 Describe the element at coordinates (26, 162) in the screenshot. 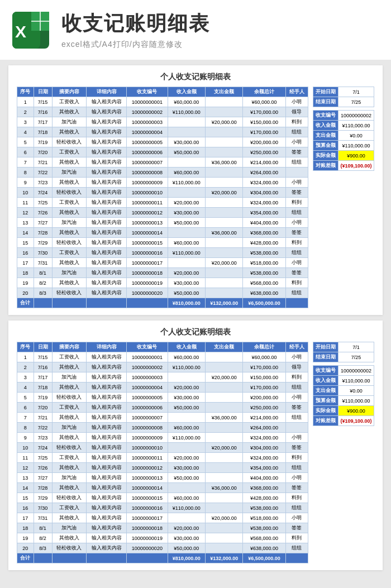

I see `table-cell: 7` at that location.